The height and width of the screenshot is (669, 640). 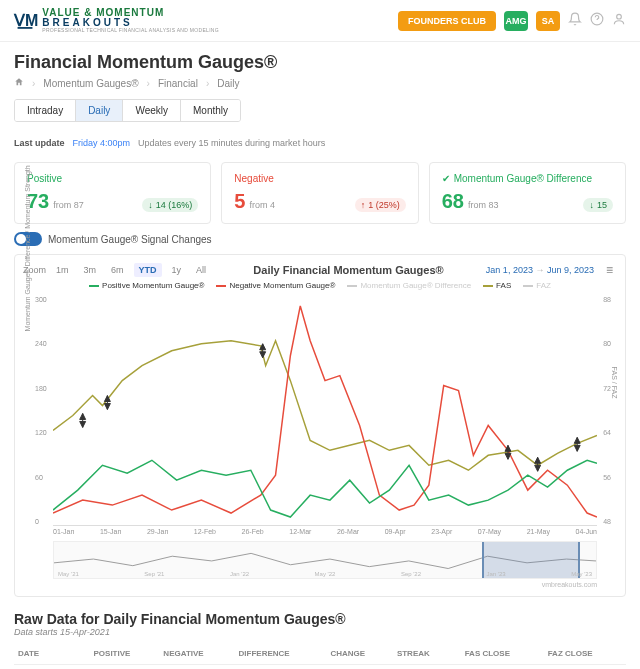 I want to click on legend-negative: Negative Momentum Gauge®, so click(x=276, y=286).